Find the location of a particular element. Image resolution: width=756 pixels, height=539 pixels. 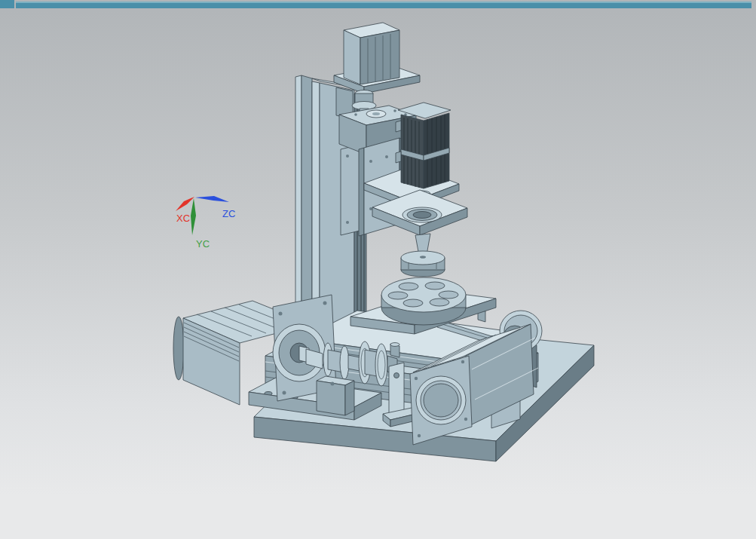

x-axis-label: XC is located at coordinates (183, 219).